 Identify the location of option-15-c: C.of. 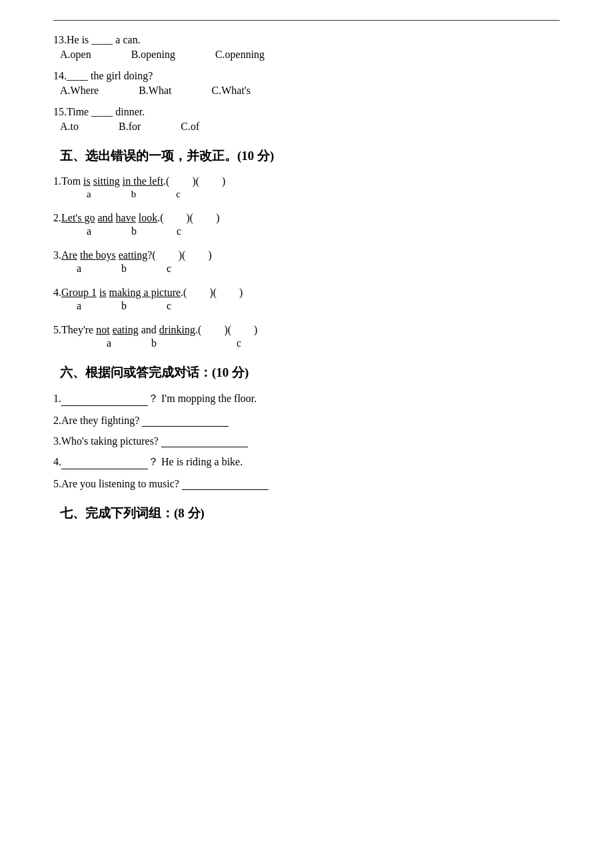
(190, 127).